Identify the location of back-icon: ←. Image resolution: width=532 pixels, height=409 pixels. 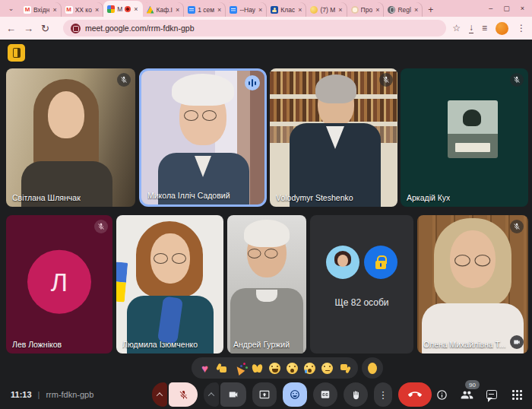
(11, 29).